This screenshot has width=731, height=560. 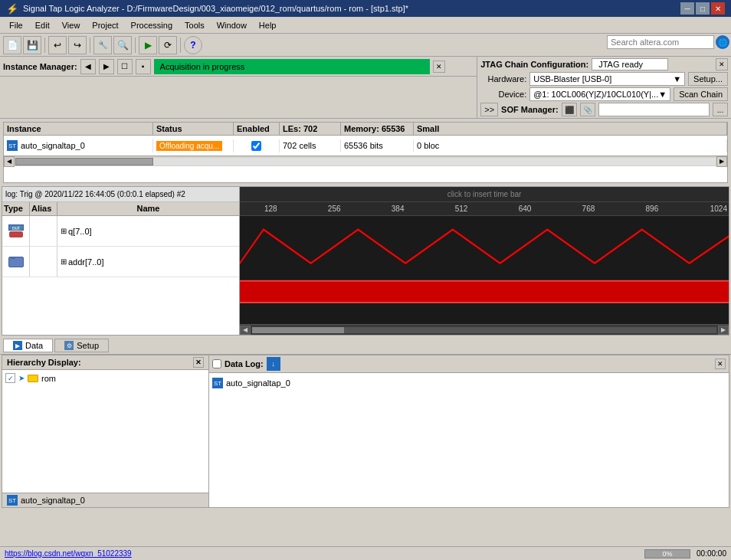 What do you see at coordinates (43, 25) in the screenshot?
I see `menu-edit: Edit` at bounding box center [43, 25].